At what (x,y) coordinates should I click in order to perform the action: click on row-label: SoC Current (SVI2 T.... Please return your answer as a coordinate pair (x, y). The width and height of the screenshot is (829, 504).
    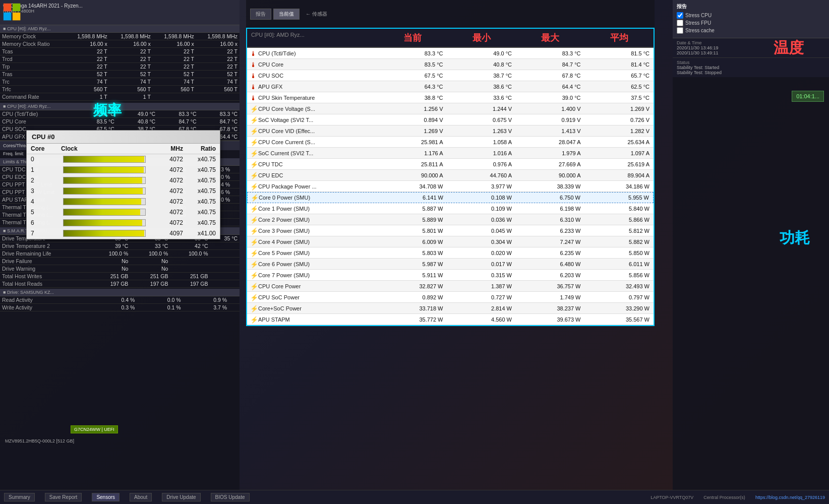
    Looking at the image, I should click on (285, 153).